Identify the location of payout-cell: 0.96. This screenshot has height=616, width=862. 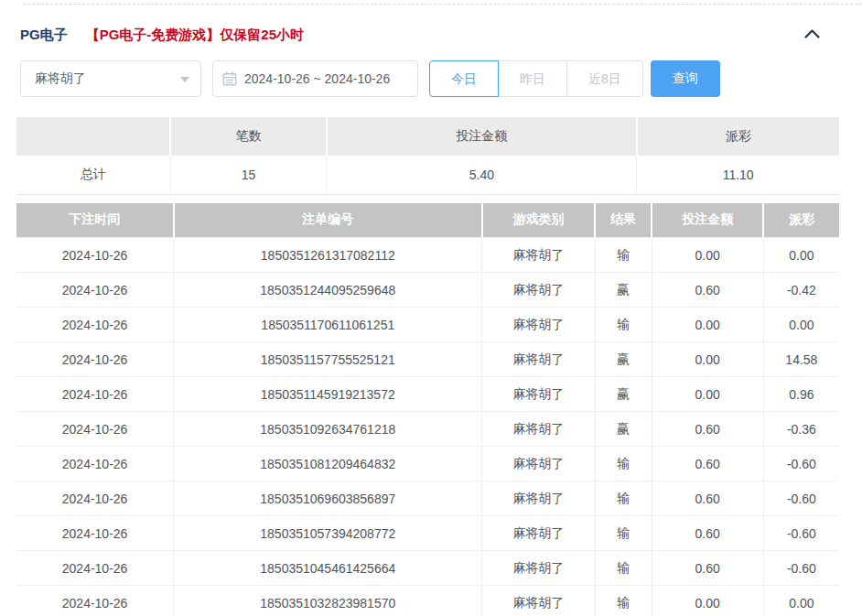
(802, 394).